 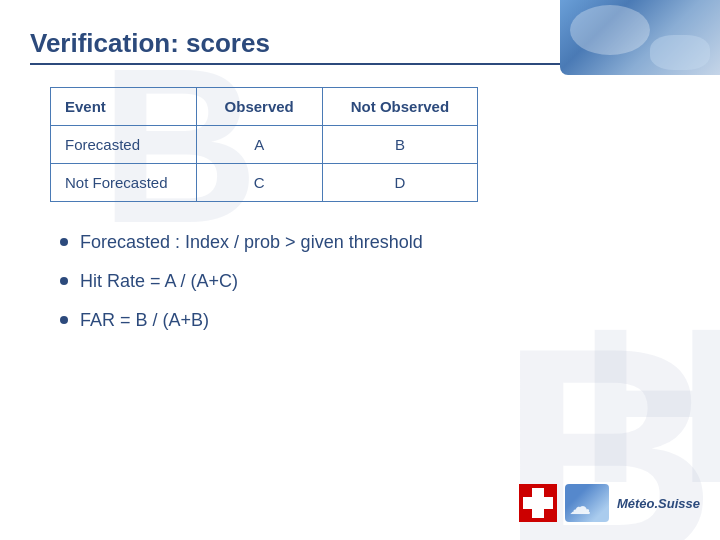 I want to click on bullet-text-1: Forecasted : Index / prob > given thresh…, so click(x=252, y=242).